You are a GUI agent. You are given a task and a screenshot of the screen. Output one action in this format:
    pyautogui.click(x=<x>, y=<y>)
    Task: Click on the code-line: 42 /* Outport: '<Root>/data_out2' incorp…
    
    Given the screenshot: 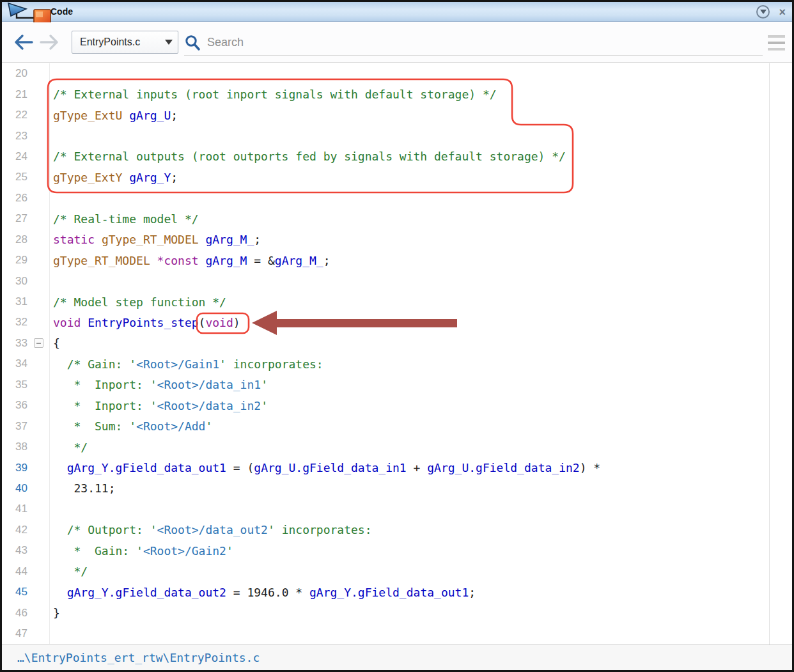 What is the action you would take?
    pyautogui.click(x=397, y=530)
    